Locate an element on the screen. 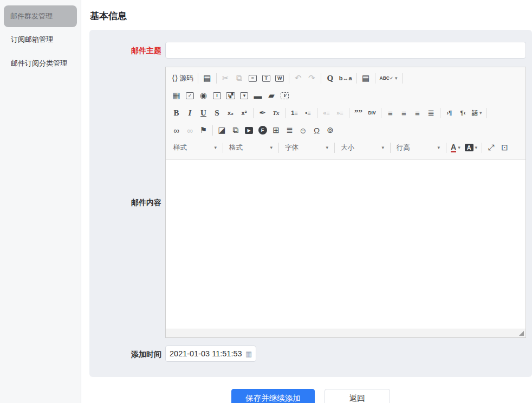  subject-label: 邮件主题 is located at coordinates (127, 50).